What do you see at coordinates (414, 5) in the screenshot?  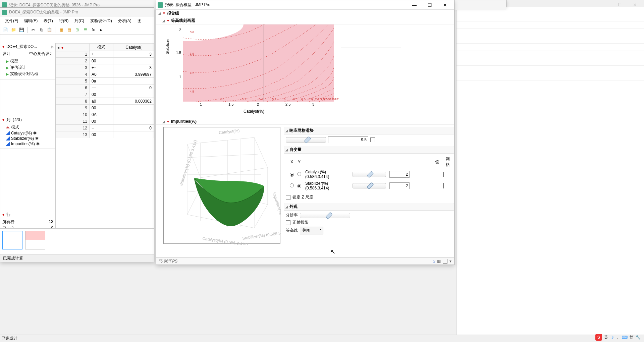 I see `minimize-button: —` at bounding box center [414, 5].